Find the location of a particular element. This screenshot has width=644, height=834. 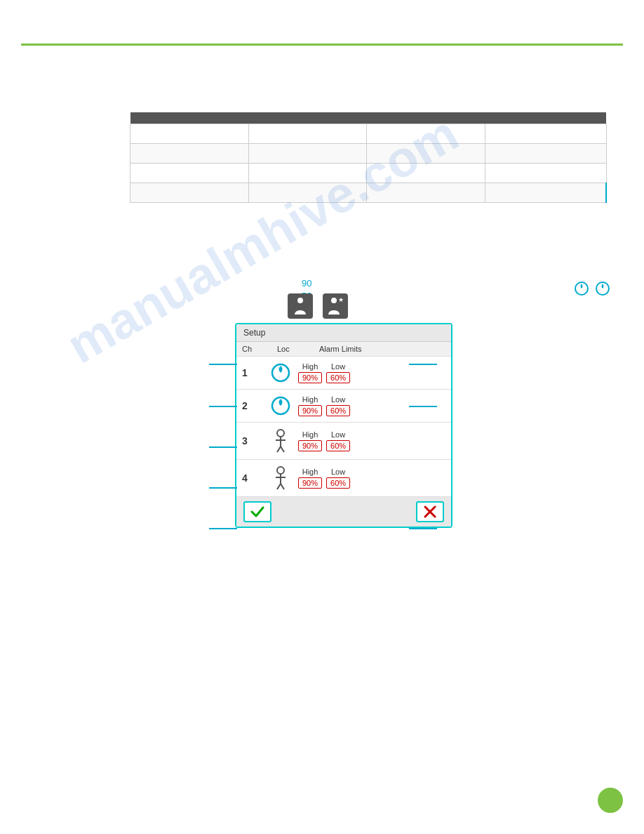

status-indicator is located at coordinates (610, 800).